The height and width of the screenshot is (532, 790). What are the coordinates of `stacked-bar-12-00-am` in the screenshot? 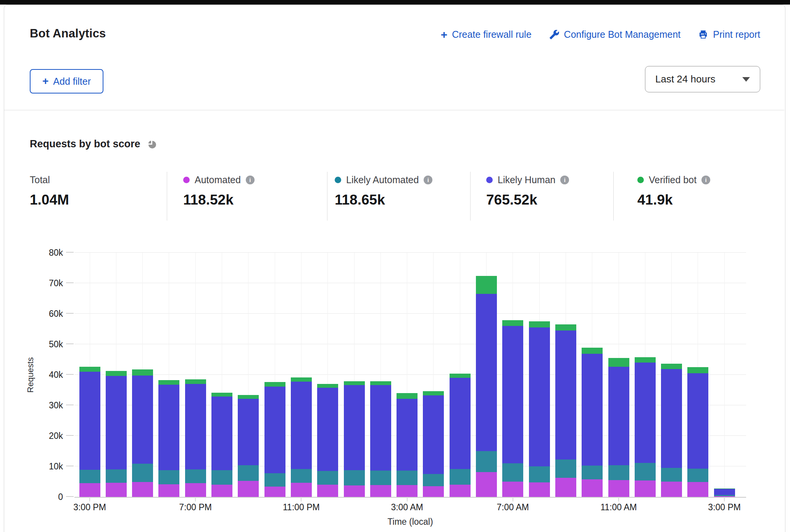 It's located at (327, 440).